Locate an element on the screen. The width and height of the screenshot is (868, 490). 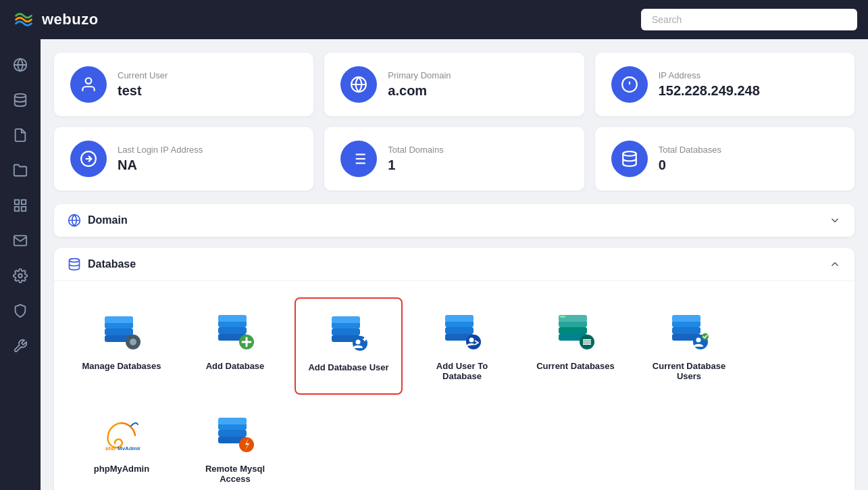
primary-domain-value: a.com is located at coordinates (419, 91).